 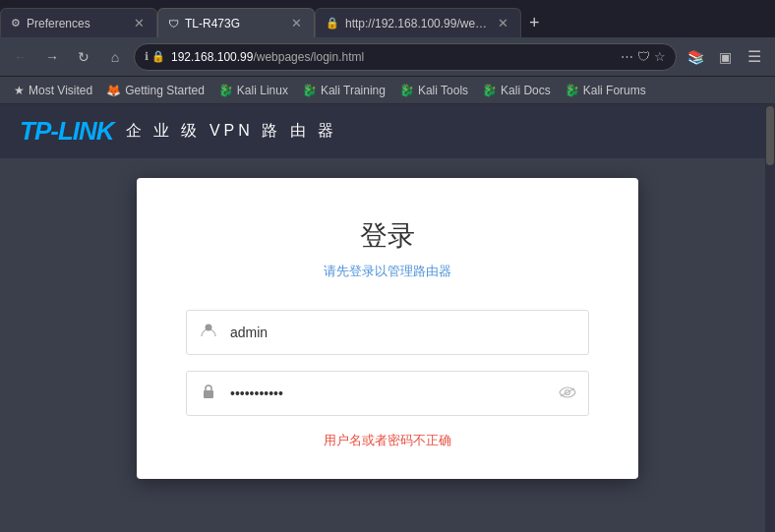 I want to click on preferences-tab-label: Preferences, so click(x=77, y=24).